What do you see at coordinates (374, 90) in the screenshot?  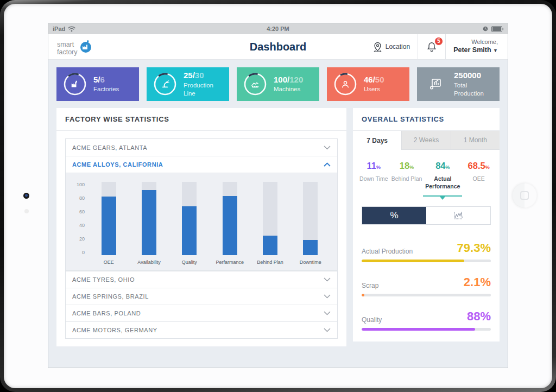 I see `card-label: Users` at bounding box center [374, 90].